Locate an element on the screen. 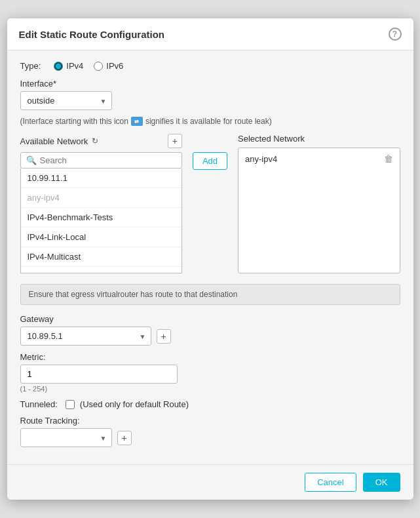 This screenshot has width=420, height=518. gateway-add-icon: + is located at coordinates (164, 336).